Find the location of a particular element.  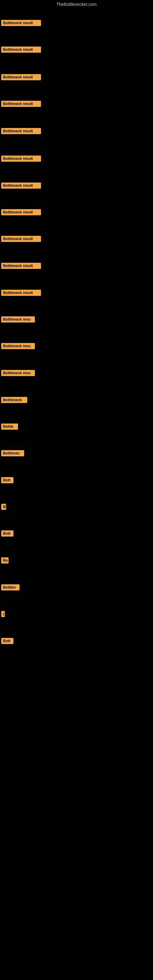

bottleneck-label-8: Bottleneck result is located at coordinates (21, 212).